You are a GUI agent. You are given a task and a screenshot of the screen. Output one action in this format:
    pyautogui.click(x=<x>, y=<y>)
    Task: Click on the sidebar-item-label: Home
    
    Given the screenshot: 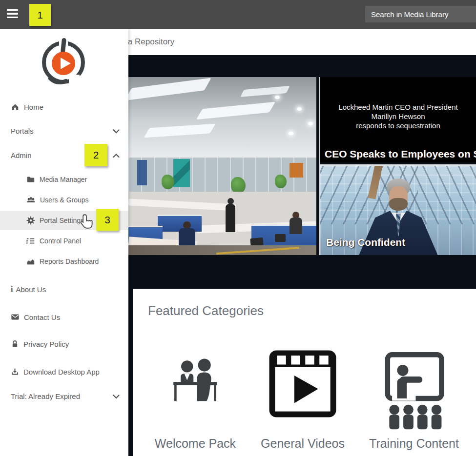 What is the action you would take?
    pyautogui.click(x=34, y=107)
    